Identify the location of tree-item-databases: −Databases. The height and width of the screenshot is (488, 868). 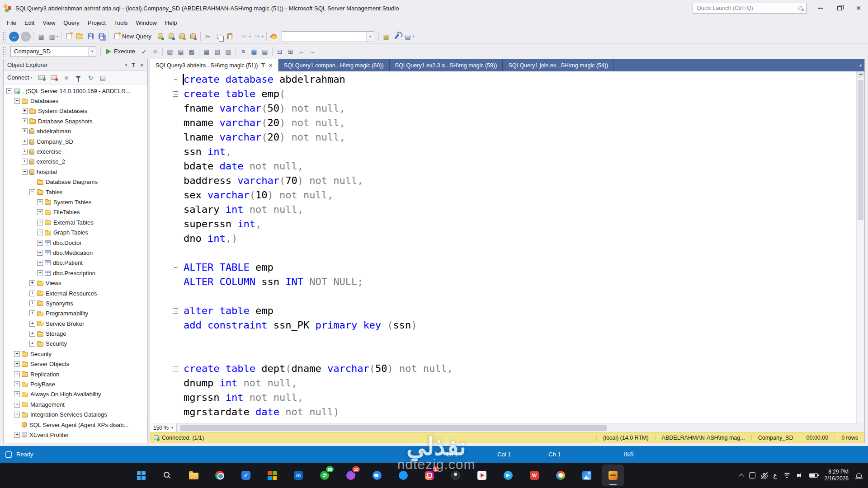
(75, 101).